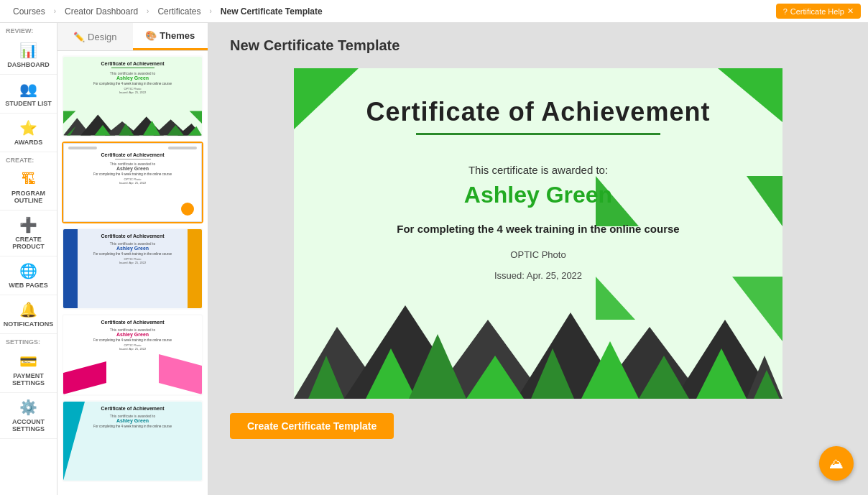 Image resolution: width=868 pixels, height=495 pixels. I want to click on notifications-icon: 🔔, so click(29, 310).